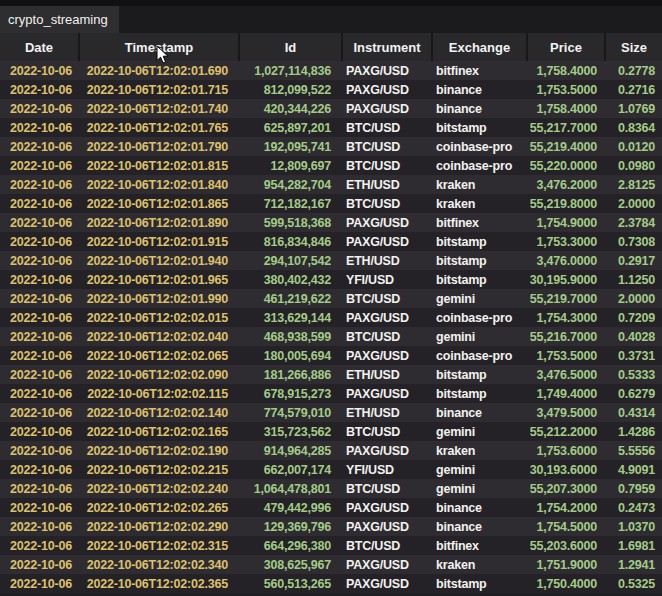  What do you see at coordinates (633, 488) in the screenshot?
I see `cell-size: 0.7959` at bounding box center [633, 488].